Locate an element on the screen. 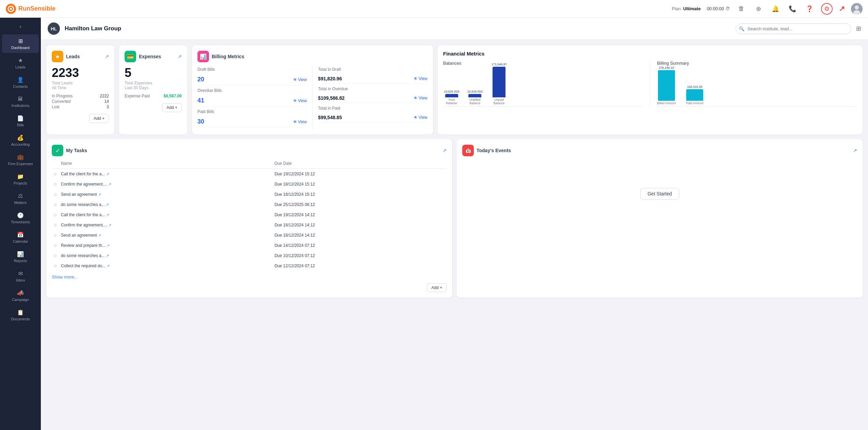 Image resolution: width=868 pixels, height=430 pixels. inbox-icon: ✉ is located at coordinates (20, 274).